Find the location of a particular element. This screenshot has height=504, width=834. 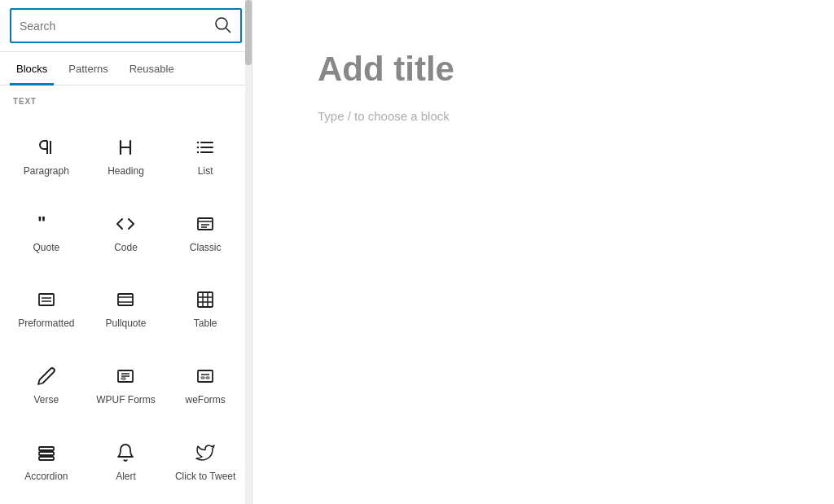

block-preformatted: Preformatted is located at coordinates (46, 307).